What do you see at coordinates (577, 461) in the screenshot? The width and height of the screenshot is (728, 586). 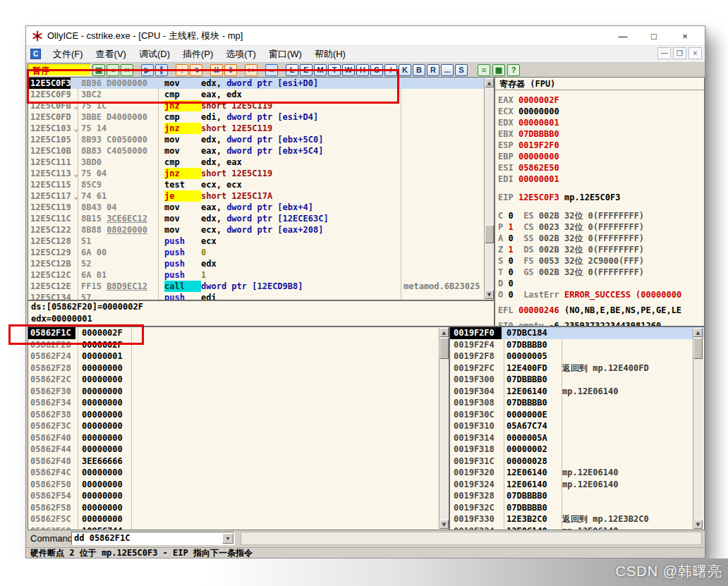 I see `stack-row: 0019F31C00000028` at bounding box center [577, 461].